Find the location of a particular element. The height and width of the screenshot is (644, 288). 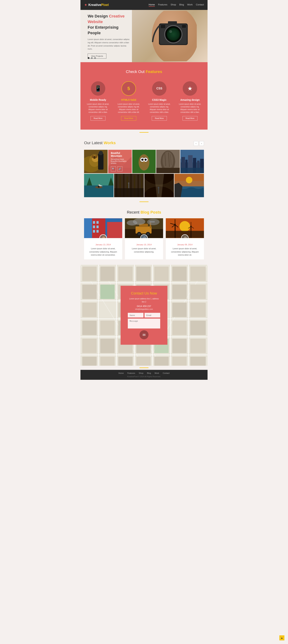

contact-title: Contact Us Now is located at coordinates (144, 293).